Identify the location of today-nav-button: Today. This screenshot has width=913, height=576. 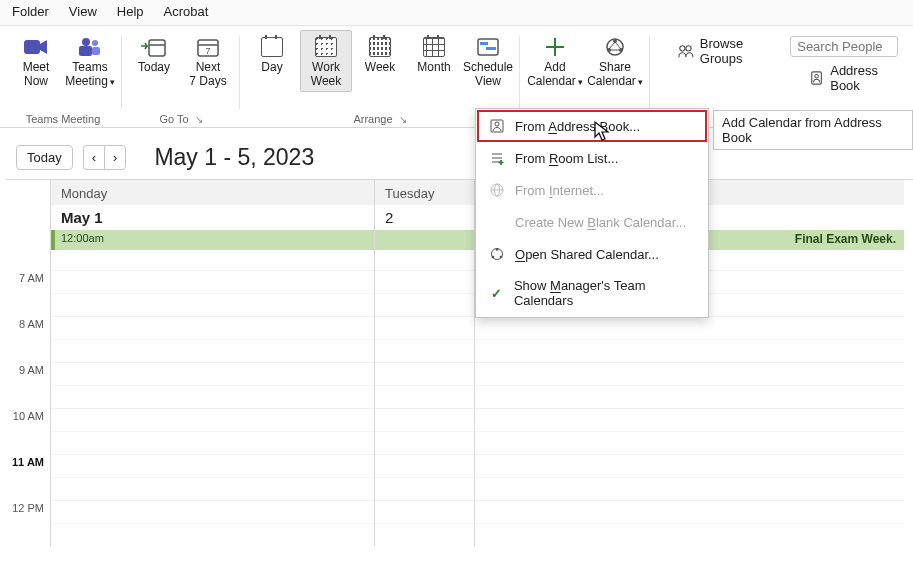
(44, 158).